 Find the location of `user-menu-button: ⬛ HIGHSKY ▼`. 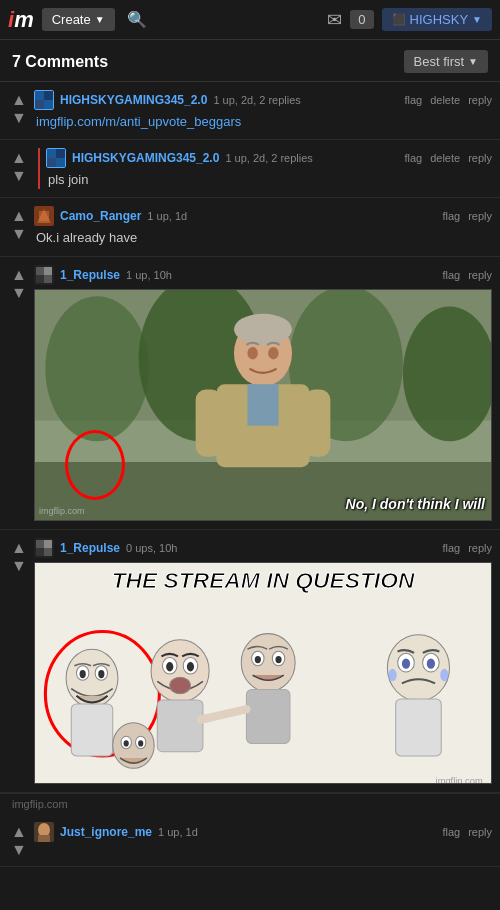

user-menu-button: ⬛ HIGHSKY ▼ is located at coordinates (437, 20).